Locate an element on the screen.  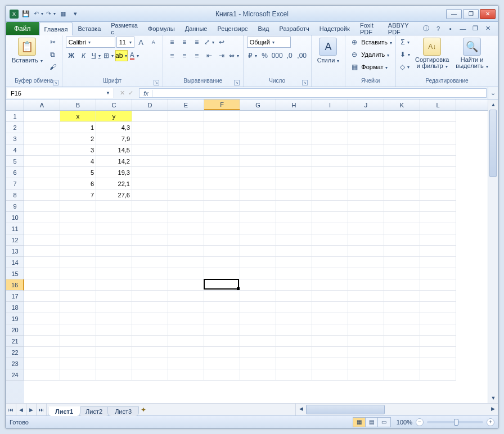
cell-B18 is located at coordinates (78, 308).